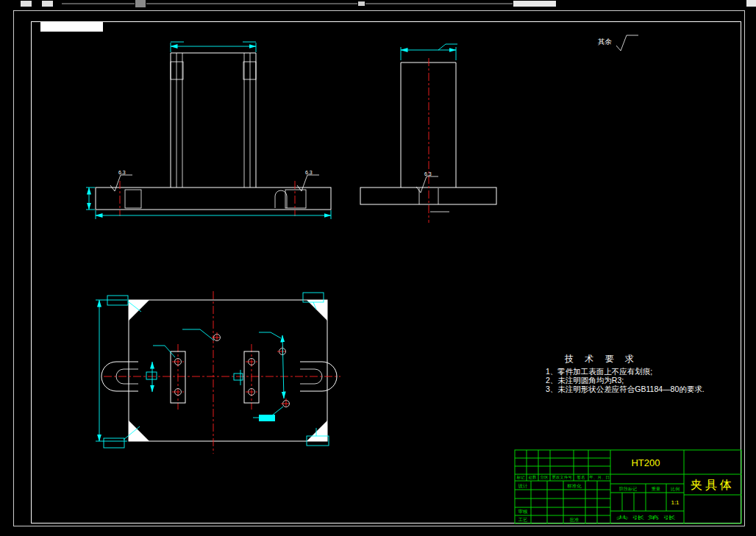 The width and height of the screenshot is (756, 536). I want to click on dimension-line, so click(283, 367).